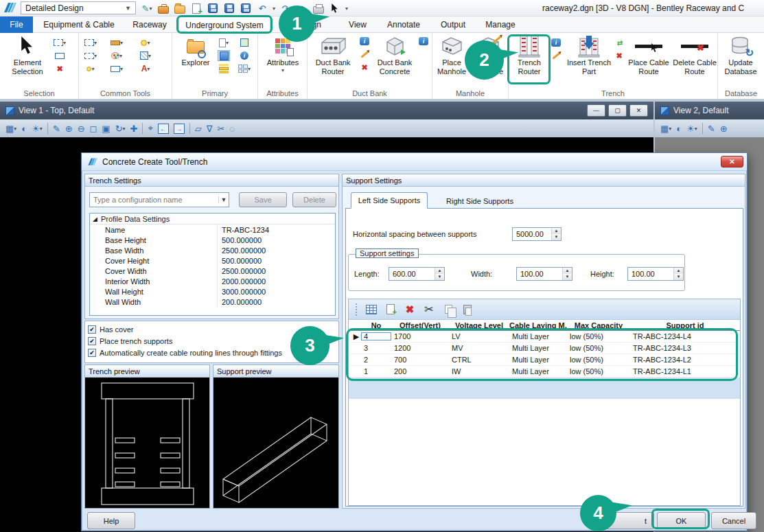 This screenshot has width=764, height=532. What do you see at coordinates (500, 25) in the screenshot?
I see `tab-manage: Manage` at bounding box center [500, 25].